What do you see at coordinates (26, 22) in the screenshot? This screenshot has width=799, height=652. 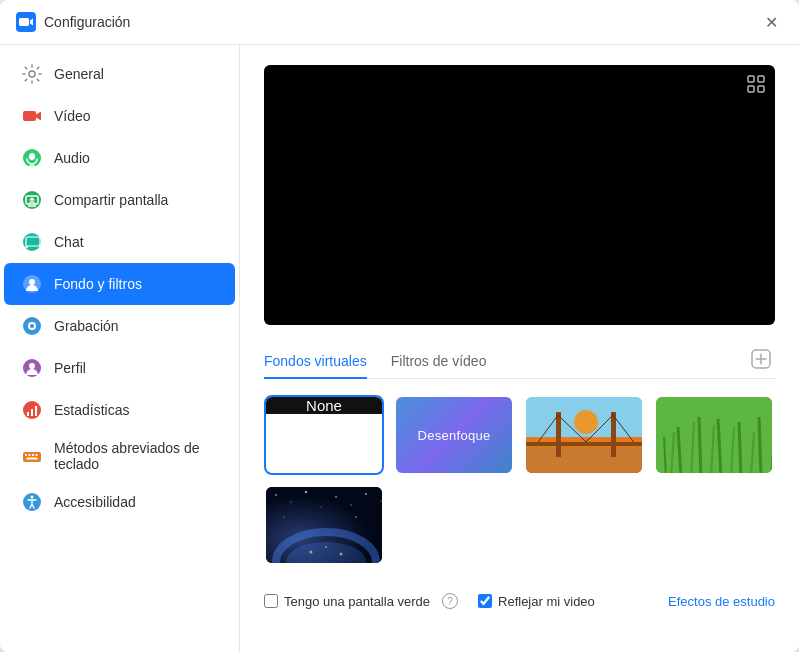 I see `app-logo-icon` at bounding box center [26, 22].